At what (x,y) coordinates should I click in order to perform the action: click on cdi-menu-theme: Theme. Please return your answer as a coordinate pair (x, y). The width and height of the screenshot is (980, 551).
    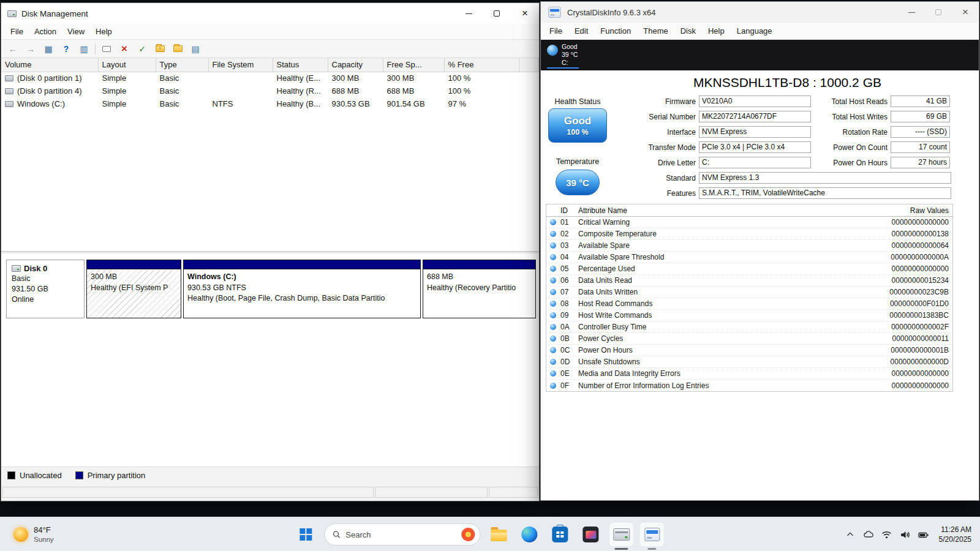
    Looking at the image, I should click on (655, 31).